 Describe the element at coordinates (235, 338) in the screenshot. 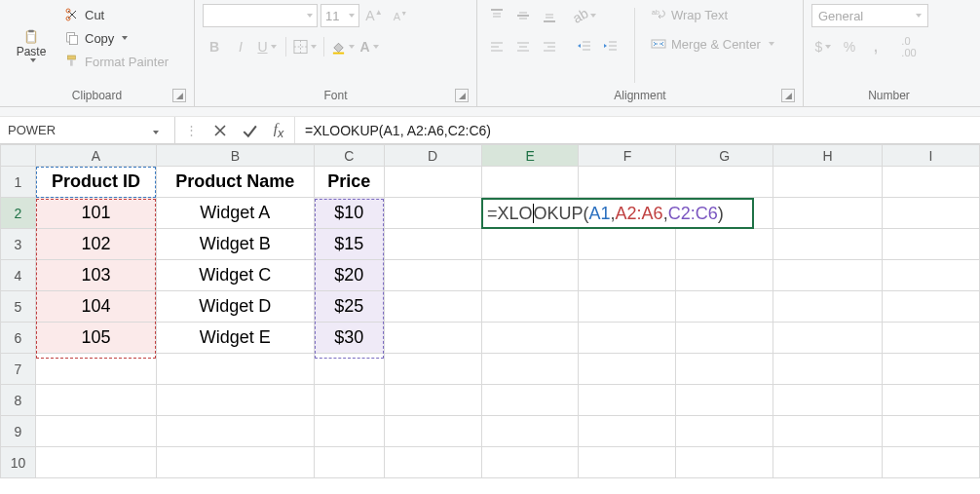

I see `cell-B6: Widget E` at that location.